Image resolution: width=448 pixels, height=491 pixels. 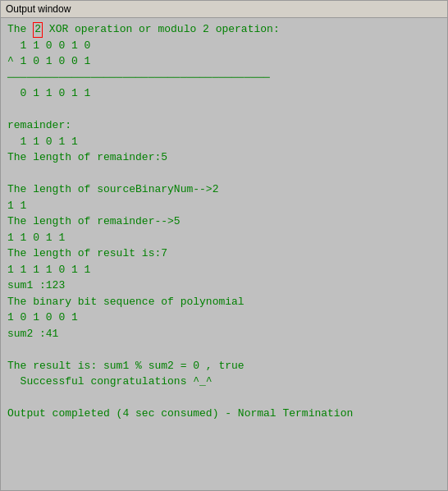 I want to click on output-line-17: sum1 :123, so click(x=224, y=286).